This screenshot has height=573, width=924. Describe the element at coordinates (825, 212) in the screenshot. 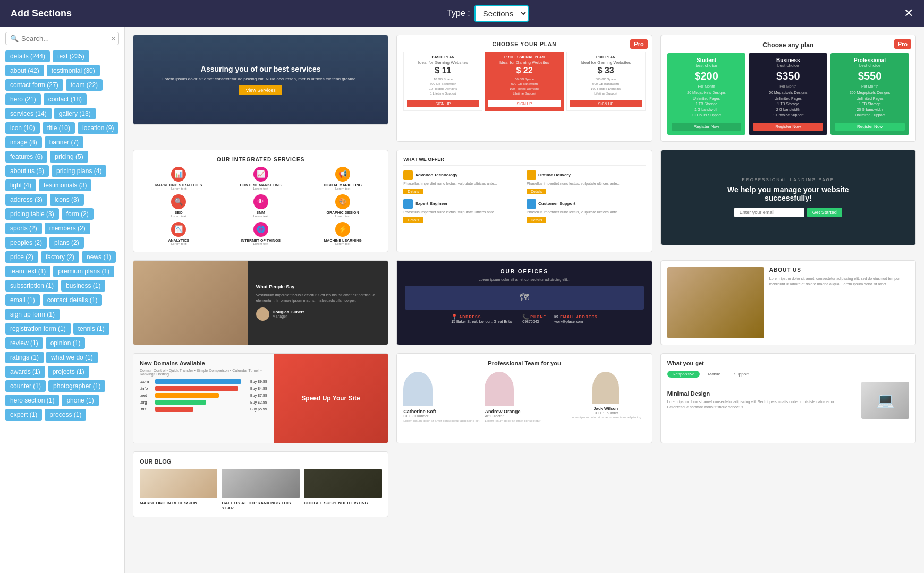

I see `landing-submit-btn: Get Started` at that location.